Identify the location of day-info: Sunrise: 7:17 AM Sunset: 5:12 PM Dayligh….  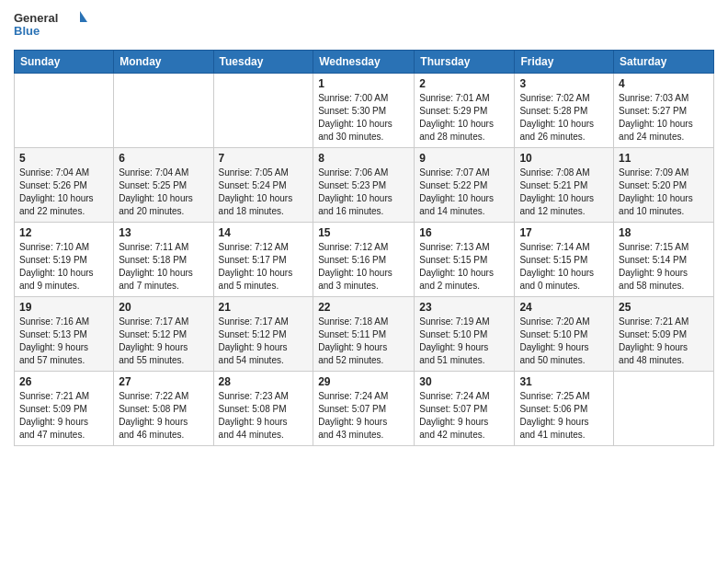
(164, 341).